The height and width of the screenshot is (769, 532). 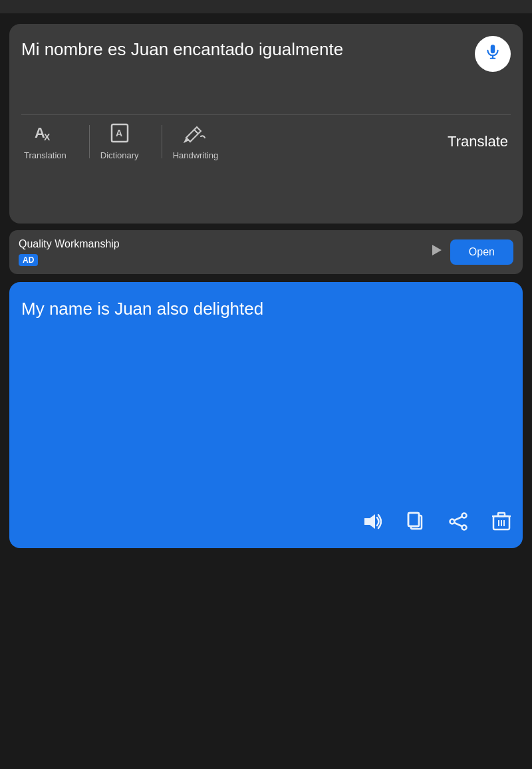 What do you see at coordinates (45, 156) in the screenshot?
I see `translation-label: Translation` at bounding box center [45, 156].